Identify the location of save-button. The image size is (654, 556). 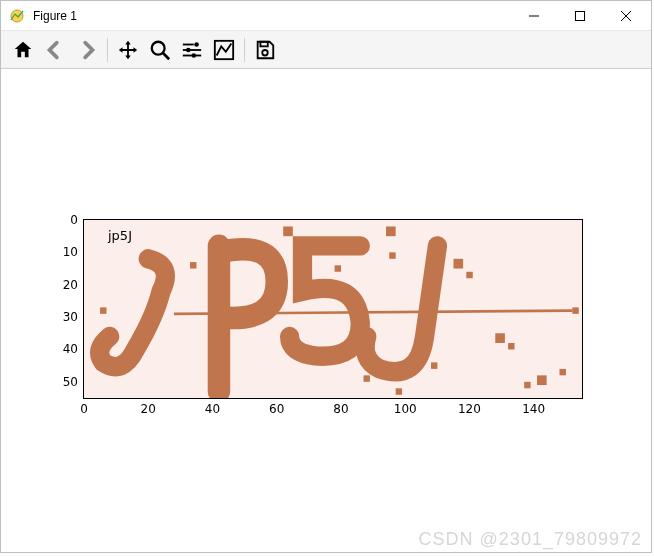
(265, 50).